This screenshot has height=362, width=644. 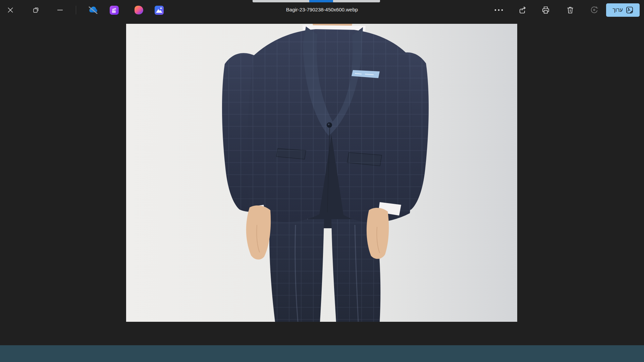 What do you see at coordinates (10, 10) in the screenshot?
I see `close-icon` at bounding box center [10, 10].